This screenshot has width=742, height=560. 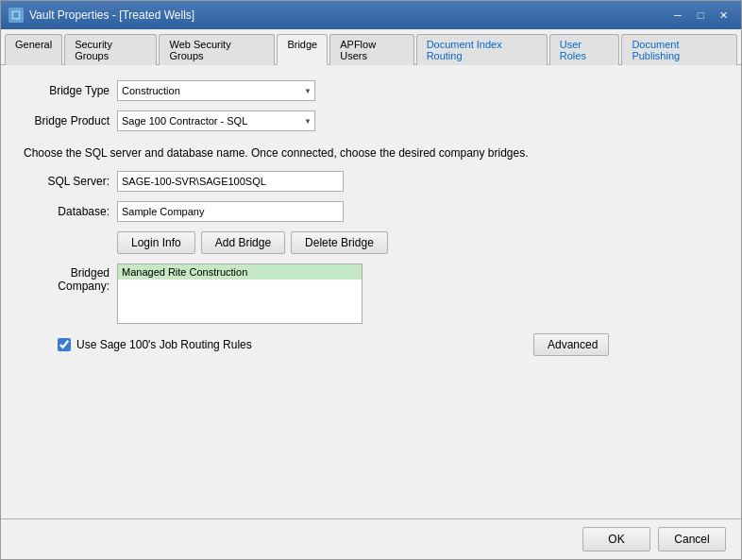 What do you see at coordinates (371, 243) in the screenshot?
I see `action-buttons: Login Info Add Bridge Delete Bridge` at bounding box center [371, 243].